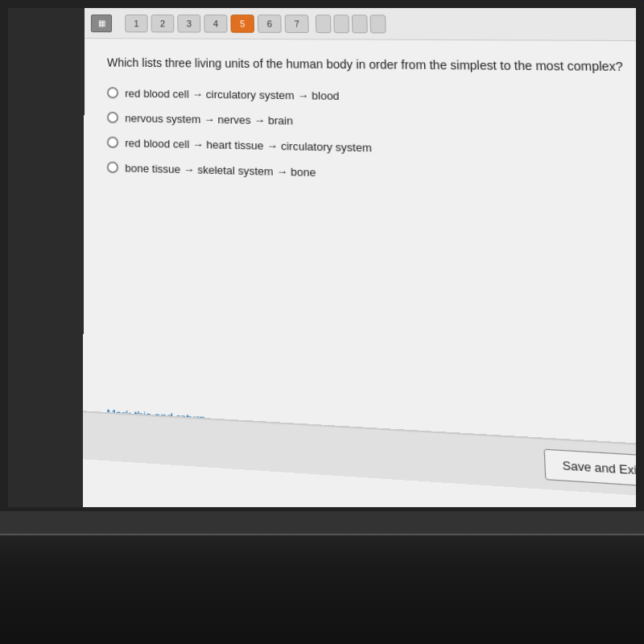 Image resolution: width=644 pixels, height=644 pixels. What do you see at coordinates (242, 24) in the screenshot?
I see `tab-5: 5` at bounding box center [242, 24].